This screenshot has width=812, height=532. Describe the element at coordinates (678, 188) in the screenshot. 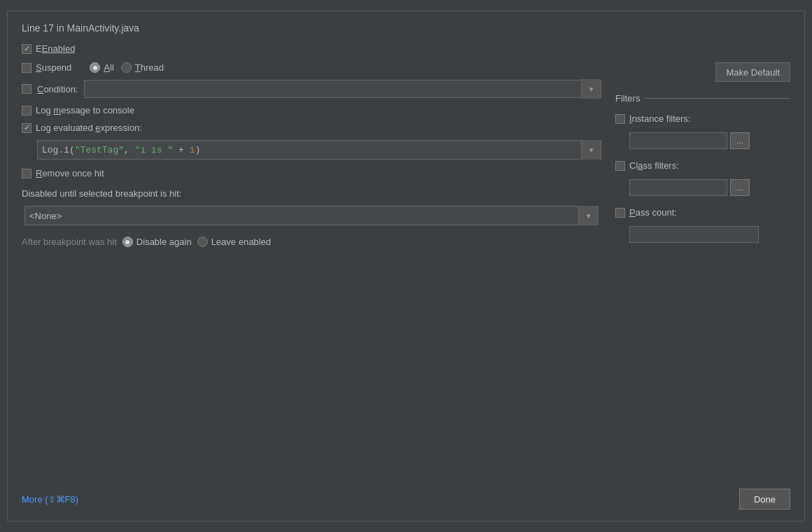

I see `class-filters-input` at that location.